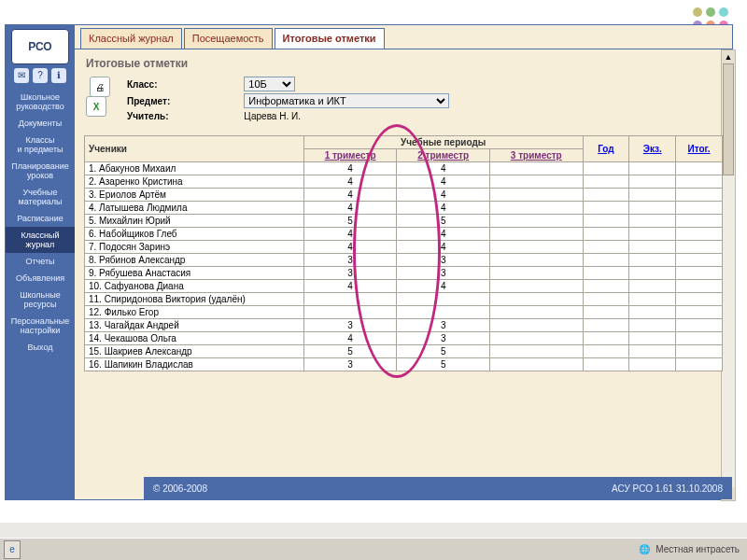  I want to click on sidebar-item-5: Расписание, so click(40, 218).